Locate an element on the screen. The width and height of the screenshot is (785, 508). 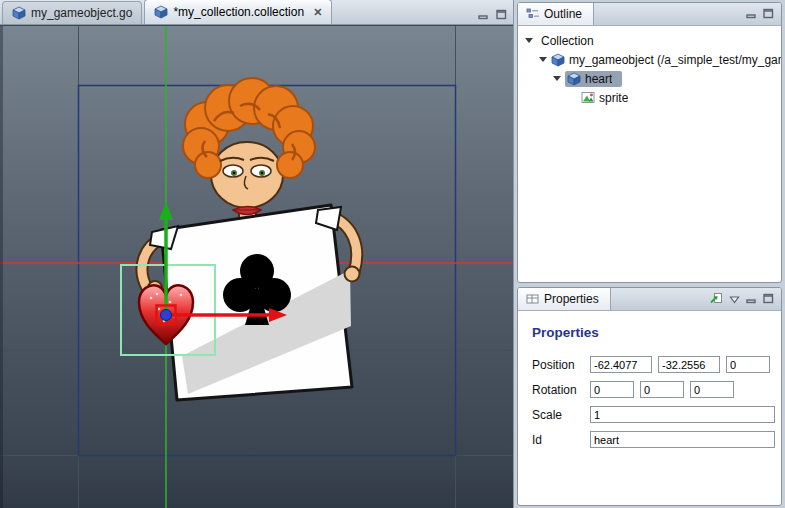
properties-form: Properties Position Rotation Scale Id is located at coordinates (650, 380).